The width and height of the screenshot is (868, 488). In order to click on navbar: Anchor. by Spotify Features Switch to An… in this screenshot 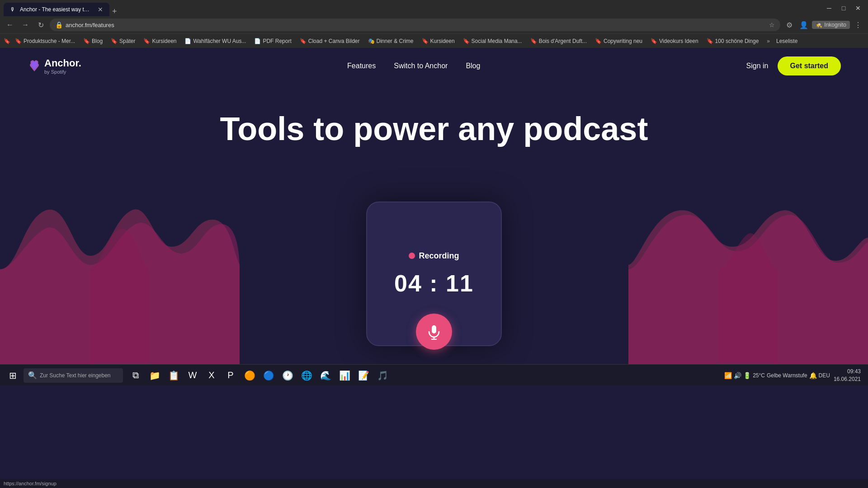, I will do `click(434, 66)`.